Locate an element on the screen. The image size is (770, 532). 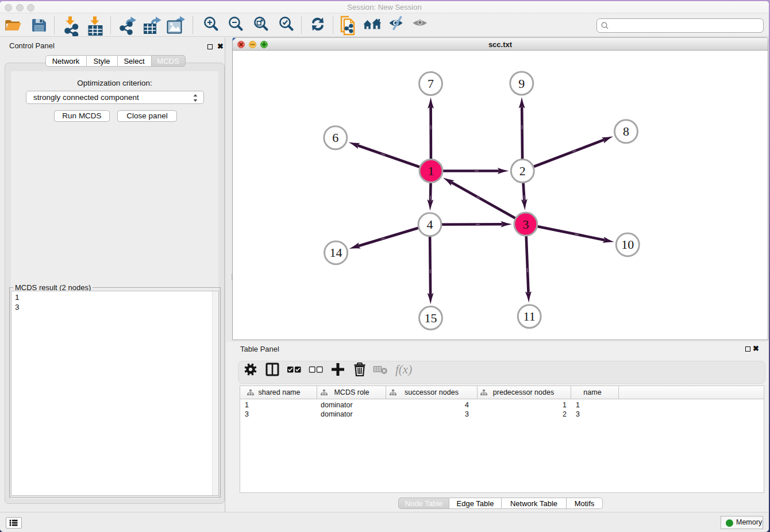
svg-text: 15 is located at coordinates (431, 318).